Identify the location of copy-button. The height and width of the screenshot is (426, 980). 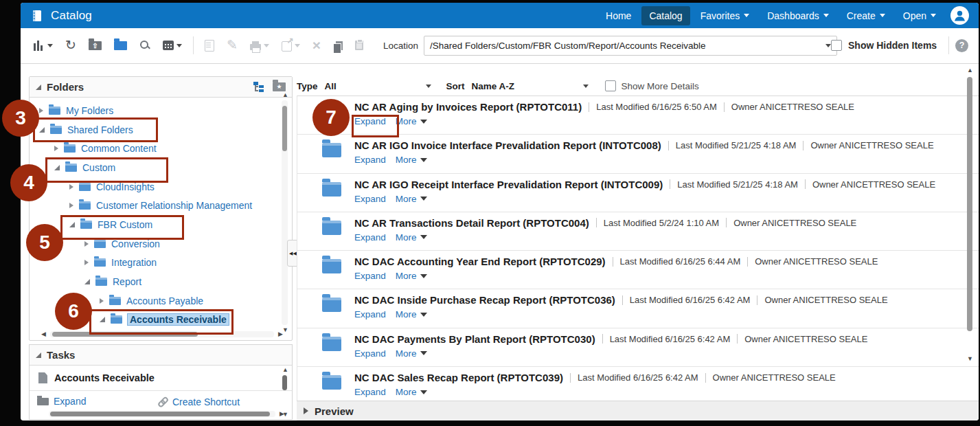
(338, 45).